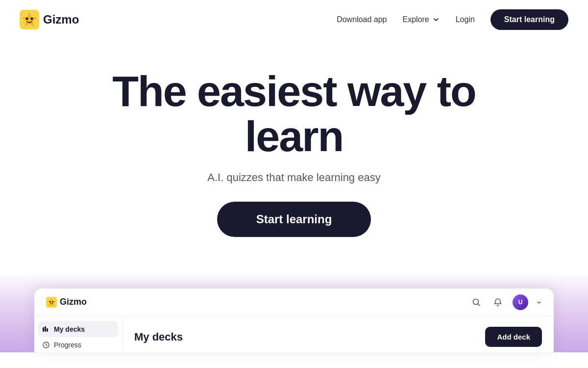  What do you see at coordinates (294, 178) in the screenshot?
I see `hero-subtitle: A.I. quizzes that make learning easy` at bounding box center [294, 178].